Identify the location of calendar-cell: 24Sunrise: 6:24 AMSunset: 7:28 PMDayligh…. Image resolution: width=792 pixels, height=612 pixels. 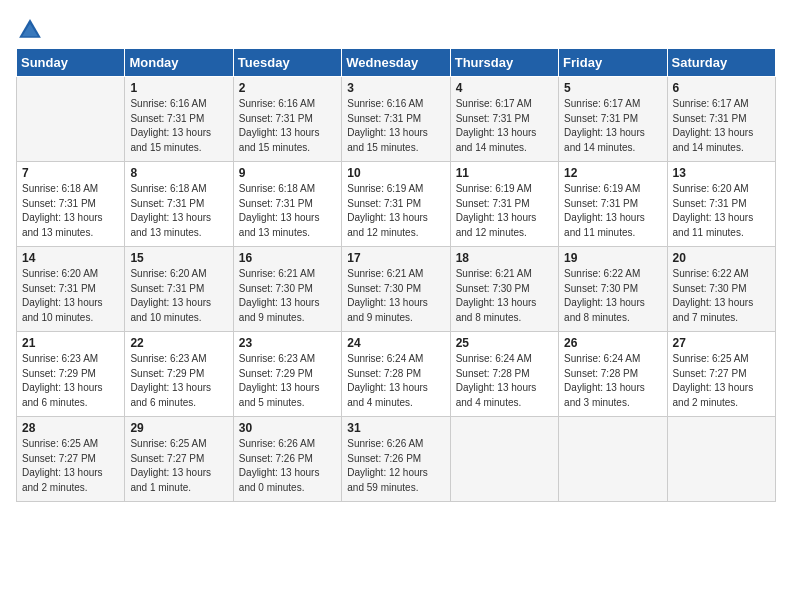
(396, 374).